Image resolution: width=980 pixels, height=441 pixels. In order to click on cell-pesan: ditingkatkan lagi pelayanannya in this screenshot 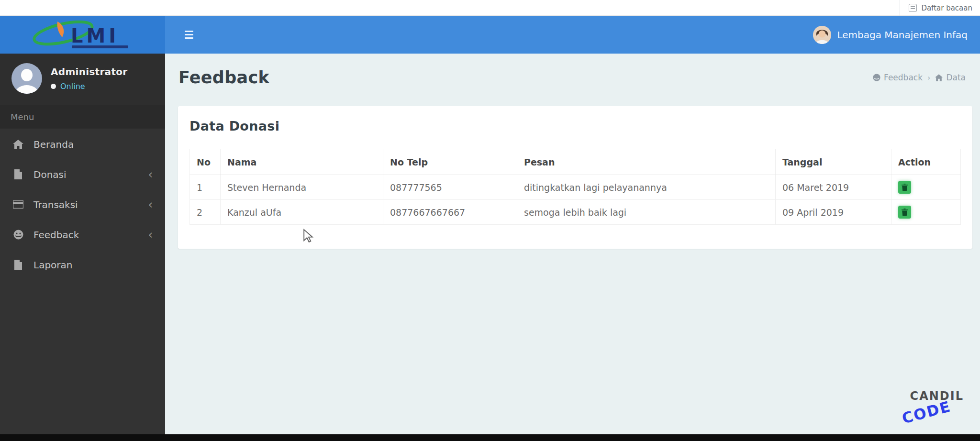, I will do `click(646, 187)`.